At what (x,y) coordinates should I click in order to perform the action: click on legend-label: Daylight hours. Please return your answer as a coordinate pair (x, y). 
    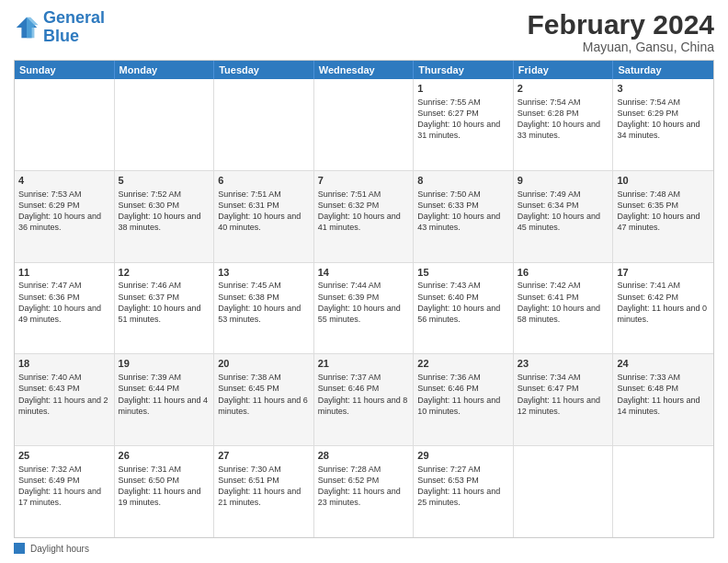
    Looking at the image, I should click on (60, 548).